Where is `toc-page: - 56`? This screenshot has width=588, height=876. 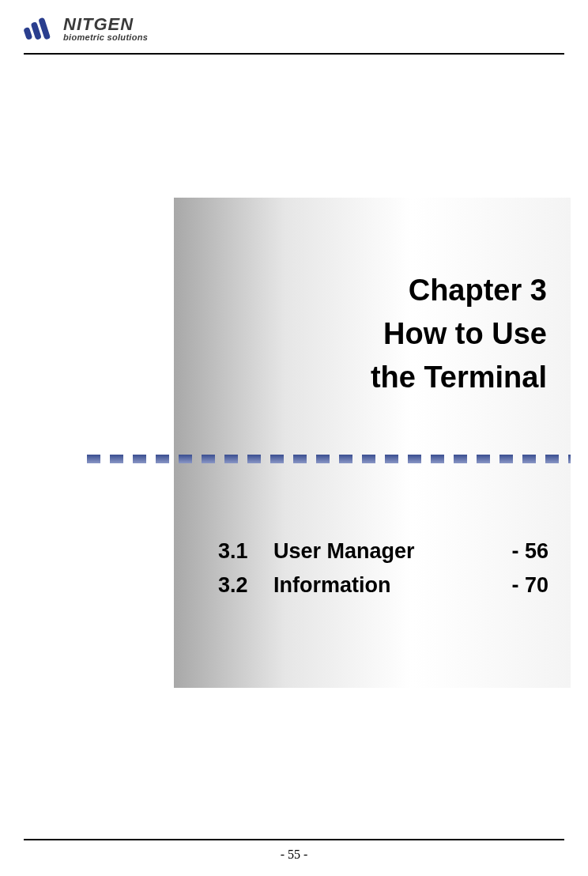
toc-page: - 56 is located at coordinates (530, 552).